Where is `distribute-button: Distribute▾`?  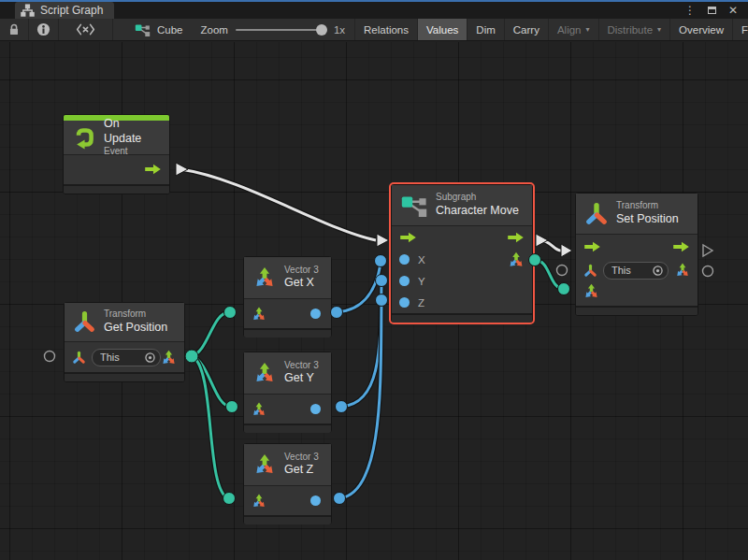
distribute-button: Distribute▾ is located at coordinates (634, 30).